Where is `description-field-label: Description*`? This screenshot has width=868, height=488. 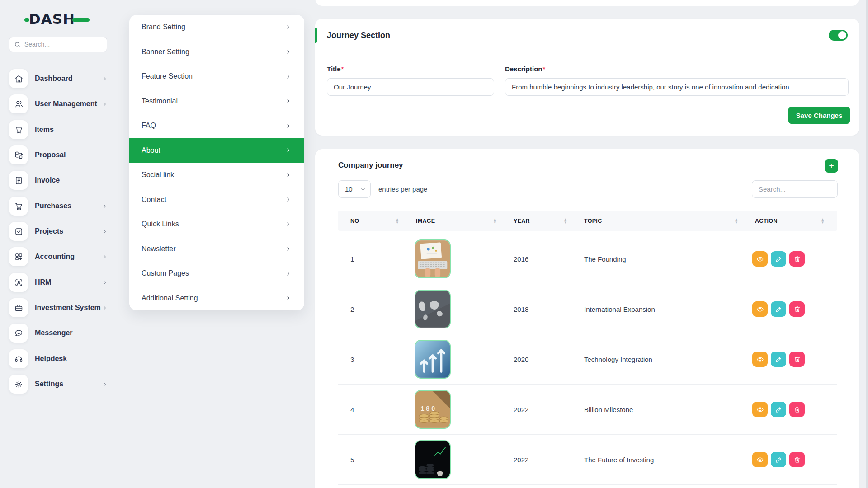
description-field-label: Description* is located at coordinates (525, 69).